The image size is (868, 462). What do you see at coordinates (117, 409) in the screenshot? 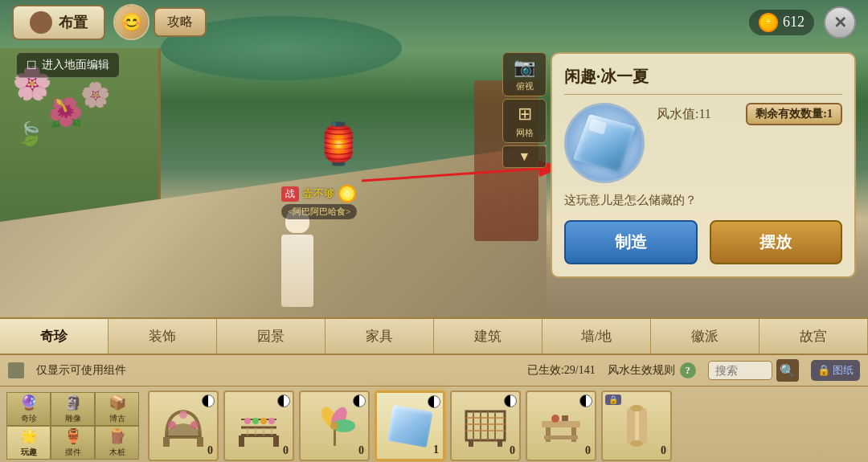
I see `cat-antique: 📦 博古` at bounding box center [117, 409].